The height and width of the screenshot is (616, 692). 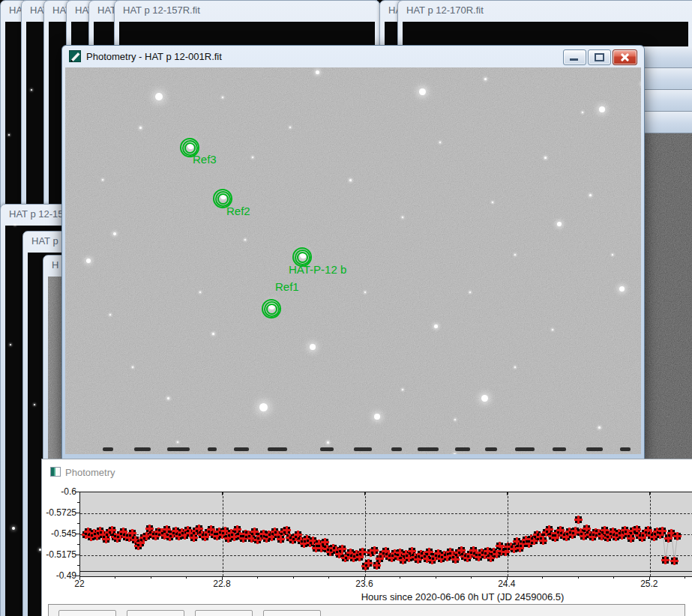 I want to click on close-button, so click(x=625, y=57).